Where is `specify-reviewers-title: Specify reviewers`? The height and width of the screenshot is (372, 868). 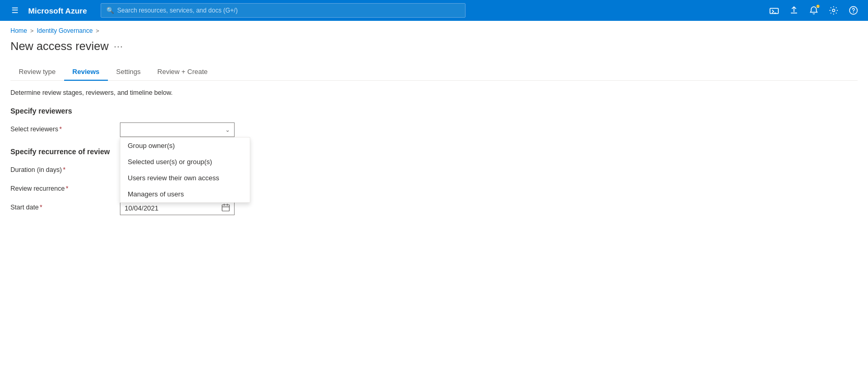 specify-reviewers-title: Specify reviewers is located at coordinates (434, 111).